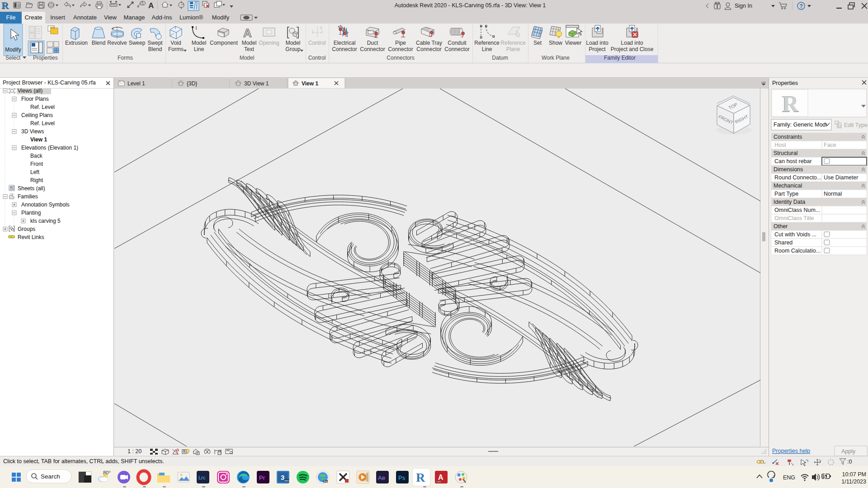  I want to click on svg-text: Modify, so click(13, 50).